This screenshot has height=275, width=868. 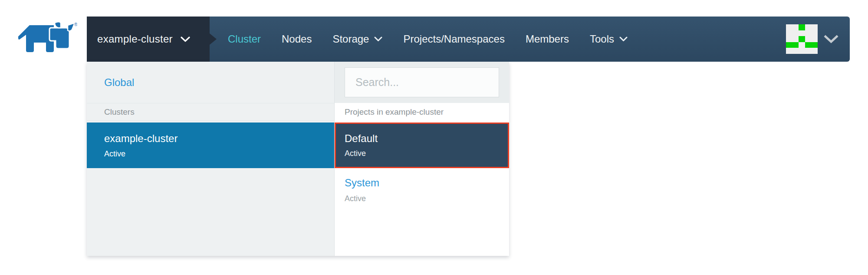 What do you see at coordinates (802, 39) in the screenshot?
I see `user-avatar` at bounding box center [802, 39].